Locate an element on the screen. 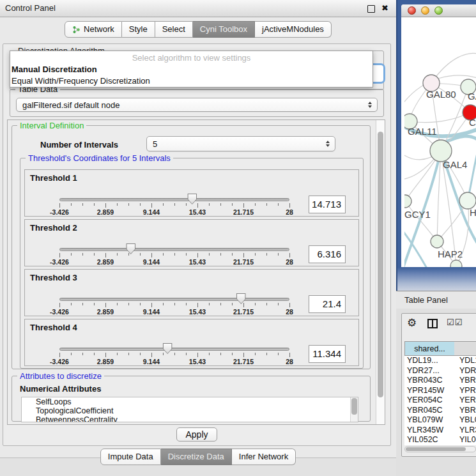 Image resolution: width=476 pixels, height=476 pixels. scale-label: 21.715 is located at coordinates (243, 262).